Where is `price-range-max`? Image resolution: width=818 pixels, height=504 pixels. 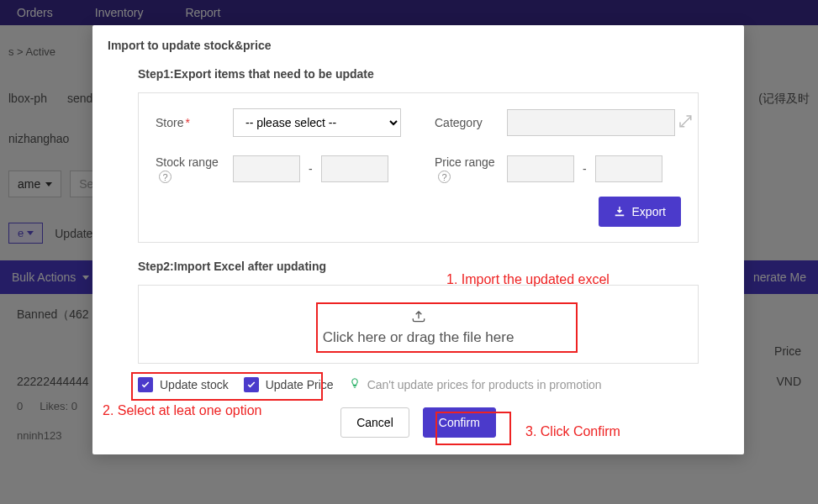 price-range-max is located at coordinates (629, 169).